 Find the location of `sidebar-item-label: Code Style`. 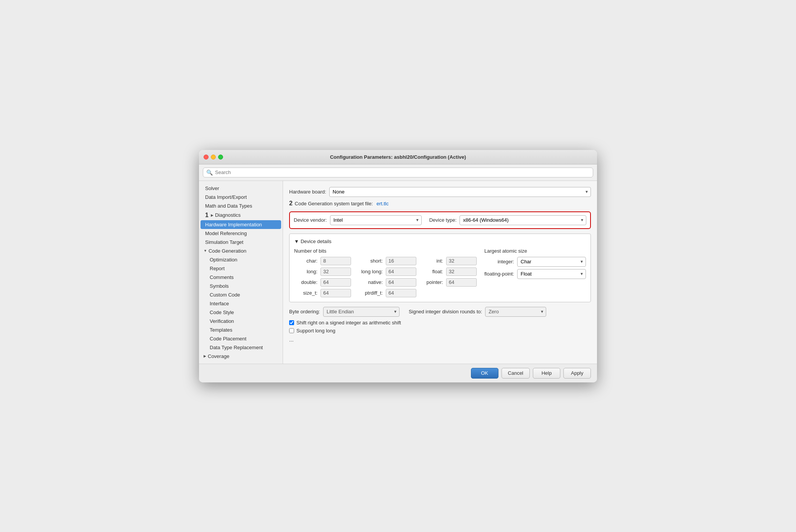

sidebar-item-label: Code Style is located at coordinates (222, 312).